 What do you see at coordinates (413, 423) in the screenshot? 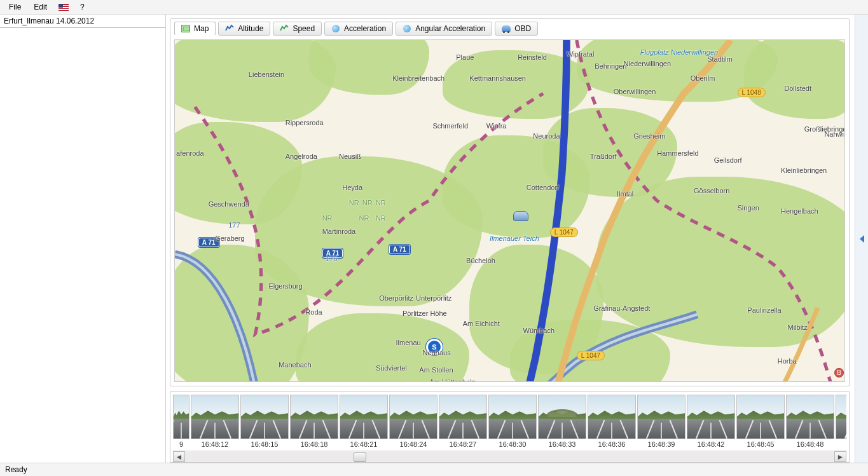
I see `thumbnail: 16:48:24` at bounding box center [413, 423].